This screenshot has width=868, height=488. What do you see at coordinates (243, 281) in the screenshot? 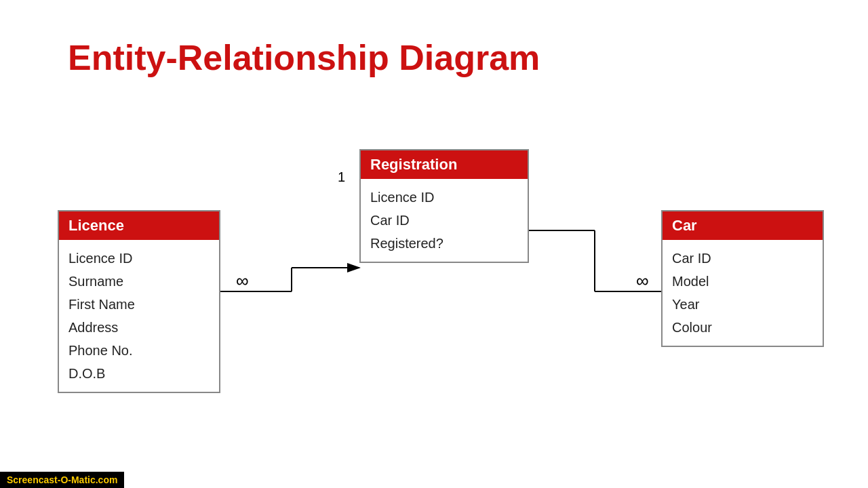
I see `cardinality-licence-label: ∞` at bounding box center [243, 281].